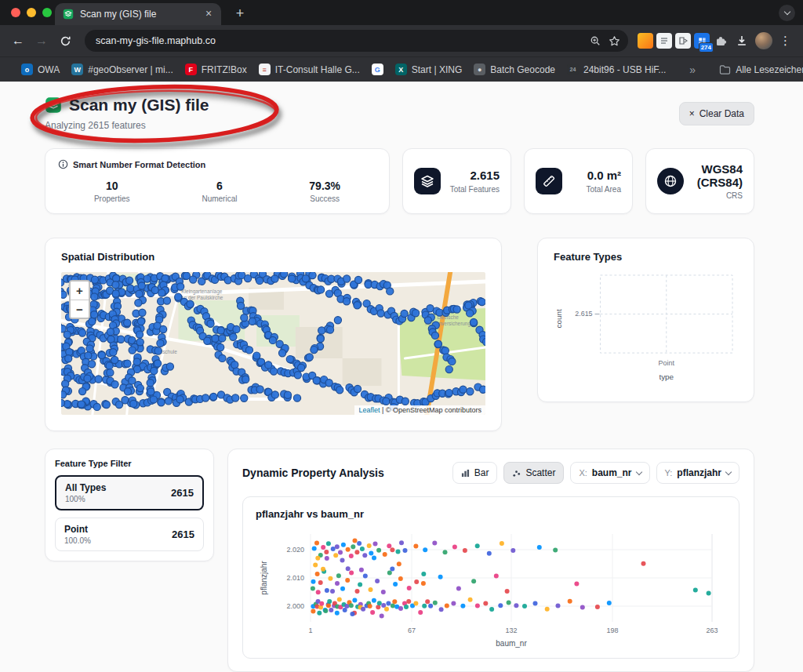  I want to click on map-zoom-control: + −, so click(80, 300).